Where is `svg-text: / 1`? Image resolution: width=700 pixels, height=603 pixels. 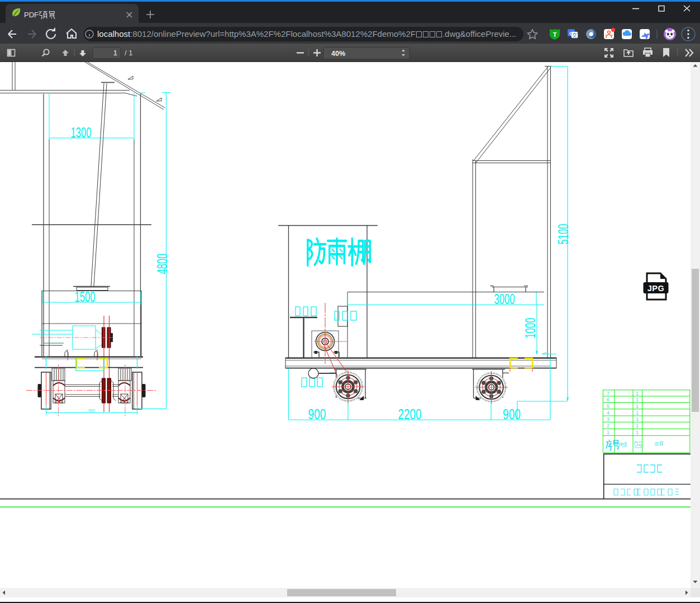 svg-text: / 1 is located at coordinates (128, 53).